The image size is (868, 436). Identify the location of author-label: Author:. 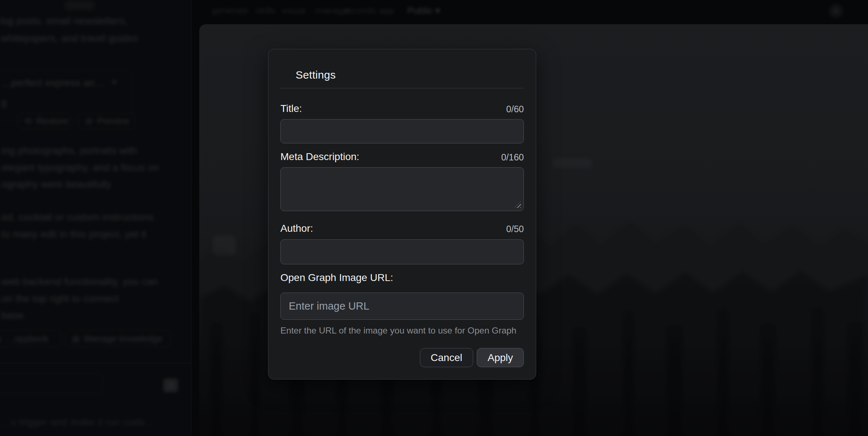
(297, 229).